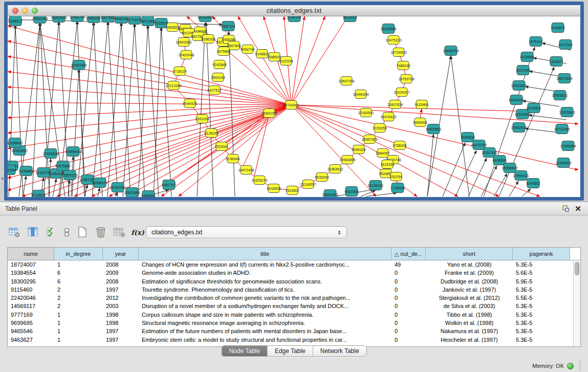 Image resolution: width=588 pixels, height=372 pixels. What do you see at coordinates (469, 323) in the screenshot?
I see `table-cell: Wolkin et al. (1998)` at bounding box center [469, 323].